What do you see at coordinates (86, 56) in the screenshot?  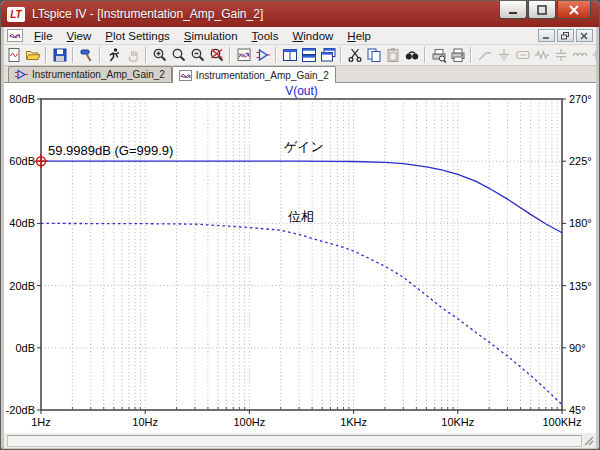 I see `control-panel-icon` at bounding box center [86, 56].